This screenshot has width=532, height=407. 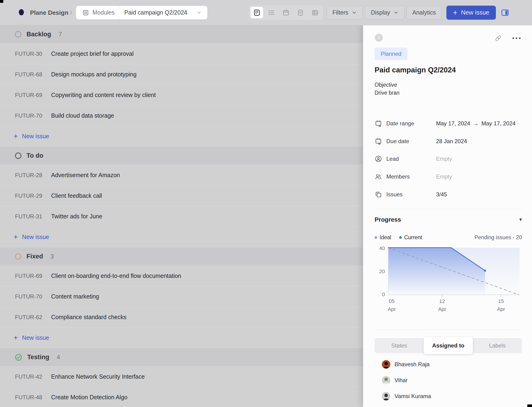 What do you see at coordinates (382, 248) in the screenshot?
I see `y-tick-label: 40` at bounding box center [382, 248].